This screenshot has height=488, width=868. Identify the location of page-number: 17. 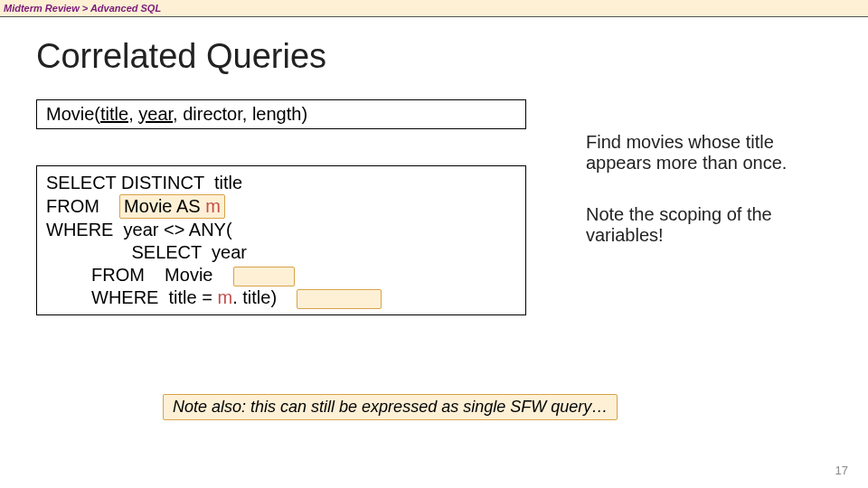
(842, 470).